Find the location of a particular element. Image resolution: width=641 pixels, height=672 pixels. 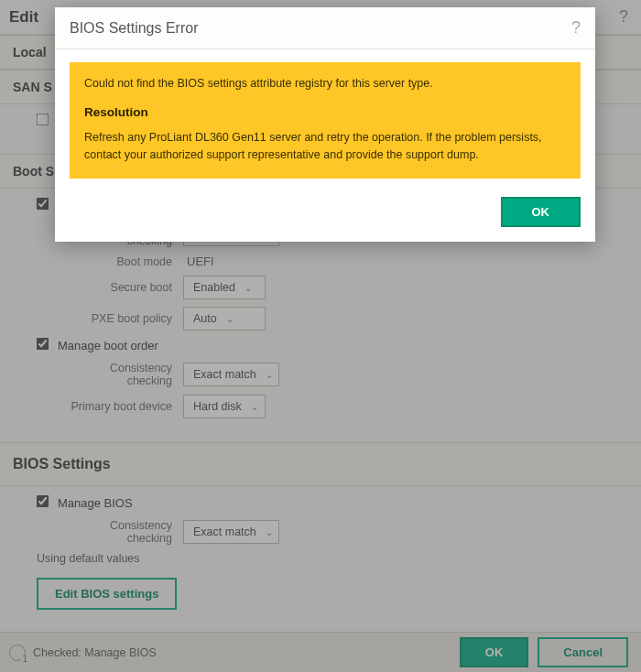

modal-title: BIOS Settings Error is located at coordinates (134, 28).